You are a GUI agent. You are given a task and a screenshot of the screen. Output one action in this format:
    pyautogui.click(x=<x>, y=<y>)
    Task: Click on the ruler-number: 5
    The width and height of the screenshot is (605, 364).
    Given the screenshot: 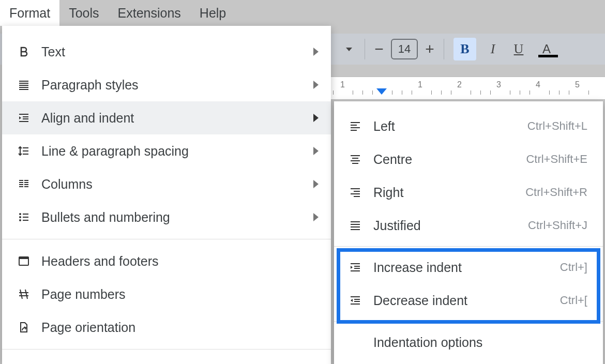 What is the action you would take?
    pyautogui.click(x=577, y=85)
    